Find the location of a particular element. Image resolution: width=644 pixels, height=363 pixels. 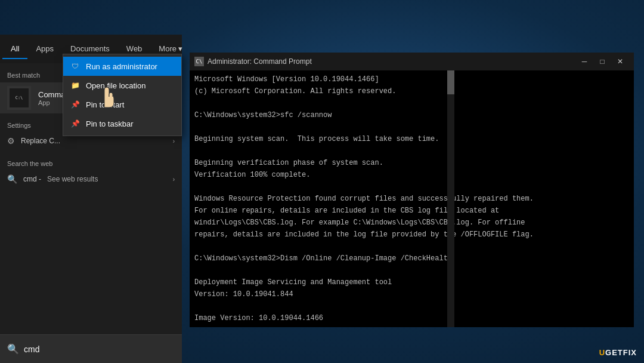

web-search-section: Search the web 🔍 cmd - See web results › is located at coordinates (91, 173).